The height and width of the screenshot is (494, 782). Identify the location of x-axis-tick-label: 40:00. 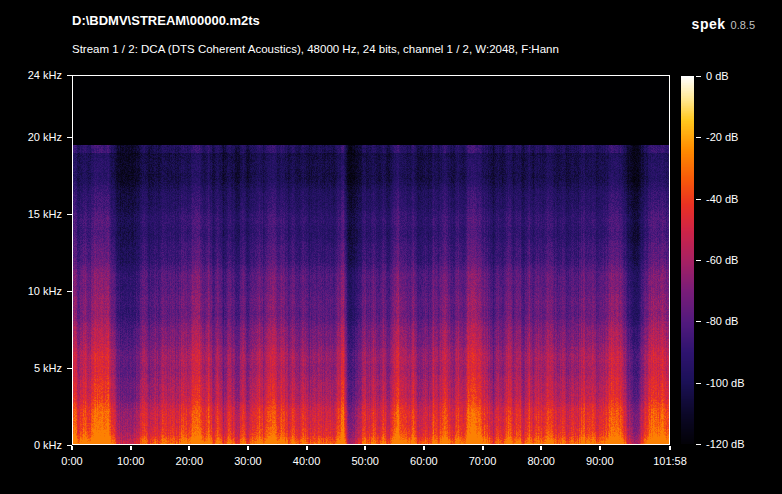
(307, 461).